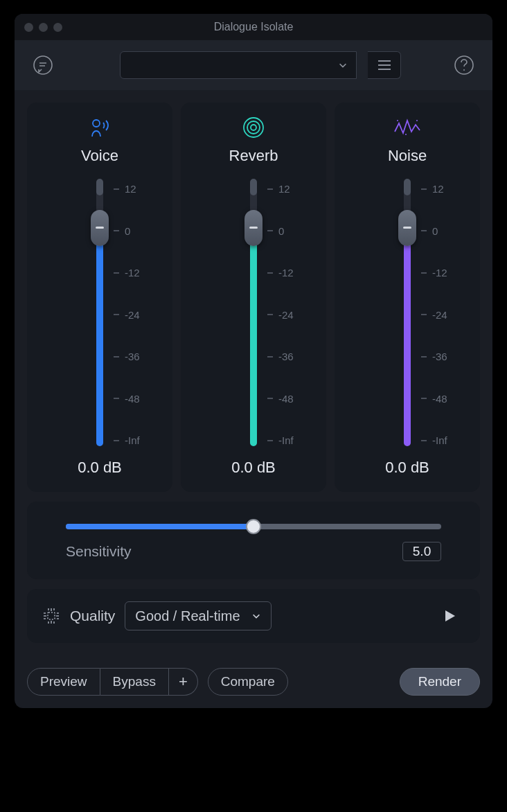  Describe the element at coordinates (100, 127) in the screenshot. I see `voice-icon` at that location.